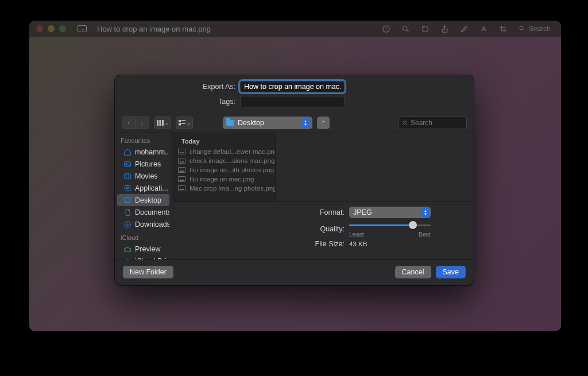 Image resolution: width=588 pixels, height=376 pixels. Describe the element at coordinates (413, 225) in the screenshot. I see `slider-thumb` at that location.